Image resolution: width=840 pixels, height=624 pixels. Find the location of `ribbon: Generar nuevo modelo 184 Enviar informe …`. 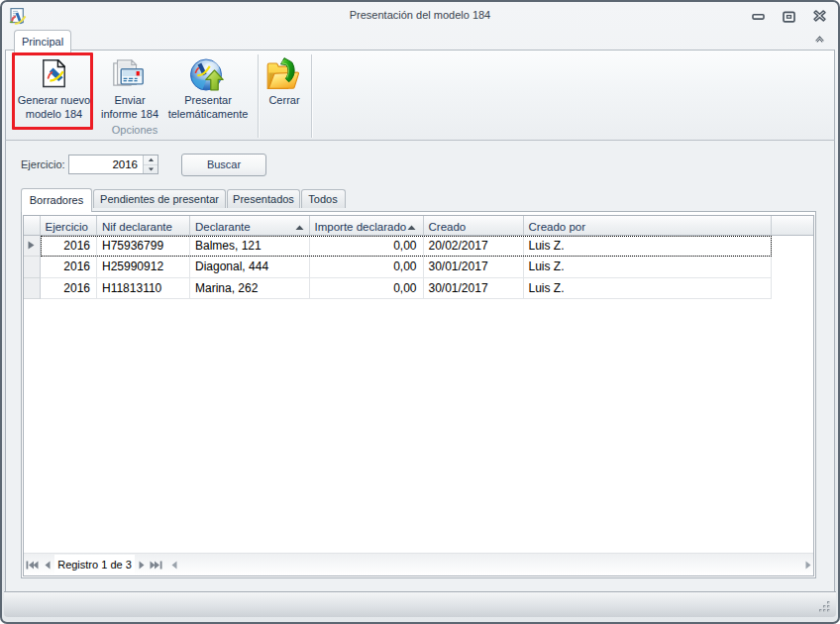

ribbon: Generar nuevo modelo 184 Enviar informe … is located at coordinates (420, 95).